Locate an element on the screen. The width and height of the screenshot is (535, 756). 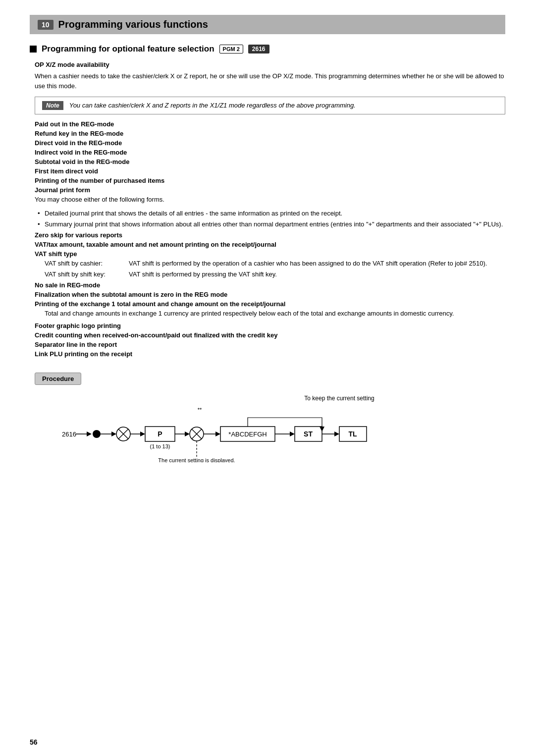
svg-text:The current setting is display: The current setting is displayed. is located at coordinates (196, 460).